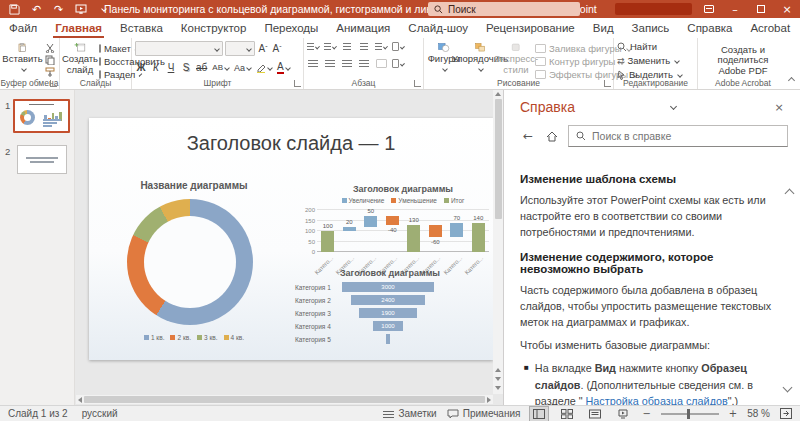 This screenshot has height=421, width=800. I want to click on layout-button: Макет, so click(114, 48).